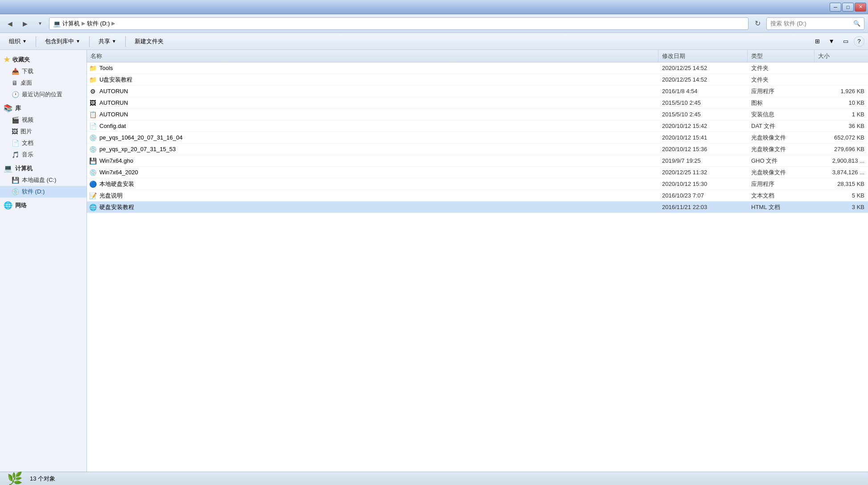 Image resolution: width=868 pixels, height=485 pixels. What do you see at coordinates (8, 205) in the screenshot?
I see `network-icon: 🌐` at bounding box center [8, 205].